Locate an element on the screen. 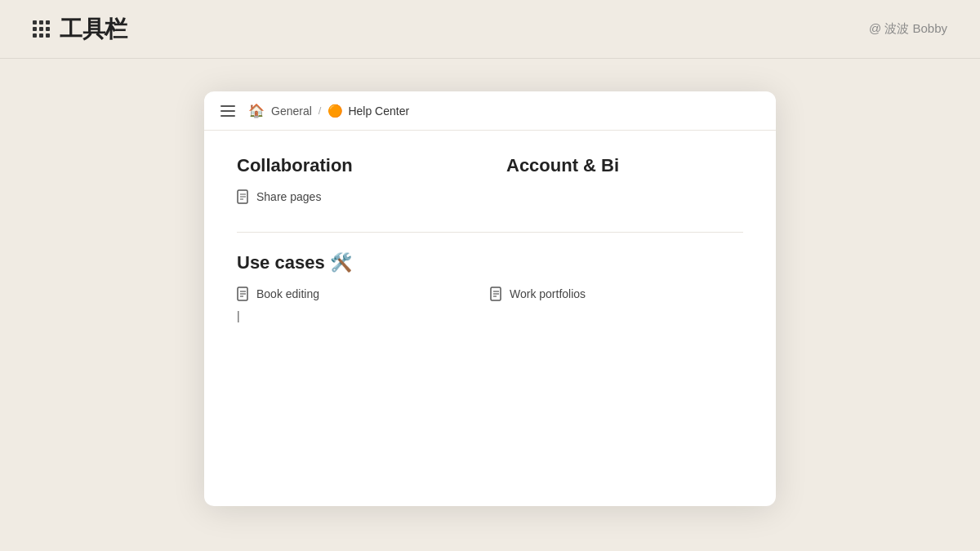  breadcrumb-home-label: General is located at coordinates (292, 111).